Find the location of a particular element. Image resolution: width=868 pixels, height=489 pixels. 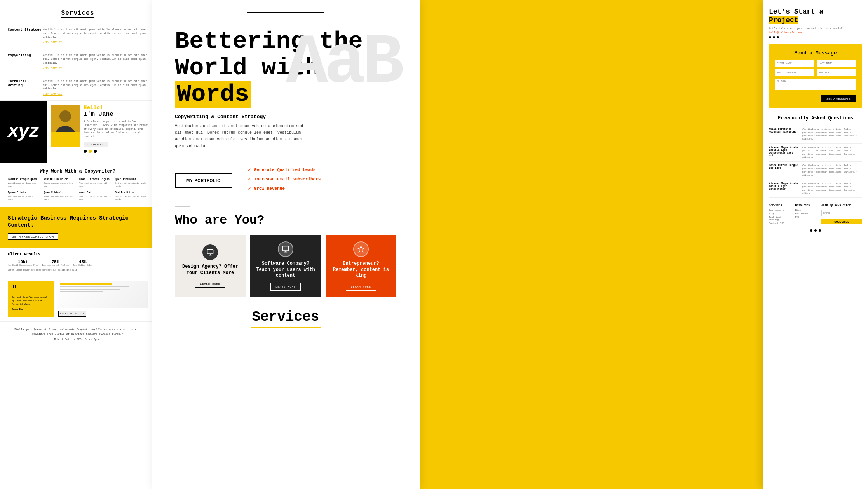

newsletter-subscribe-btn: SUBSCRIBE is located at coordinates (842, 222).